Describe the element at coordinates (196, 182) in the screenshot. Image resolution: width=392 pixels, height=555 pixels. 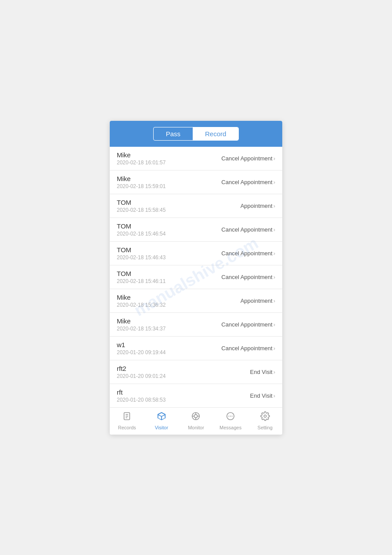
I see `list-item: Mike 2020-02-18 15:59:01 Cancel Appointm…` at that location.